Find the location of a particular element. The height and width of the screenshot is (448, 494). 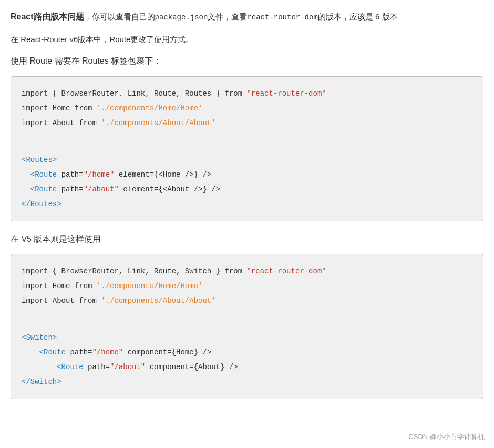

v5-route1: <Route path="/home" component={Home} /> is located at coordinates (247, 352).